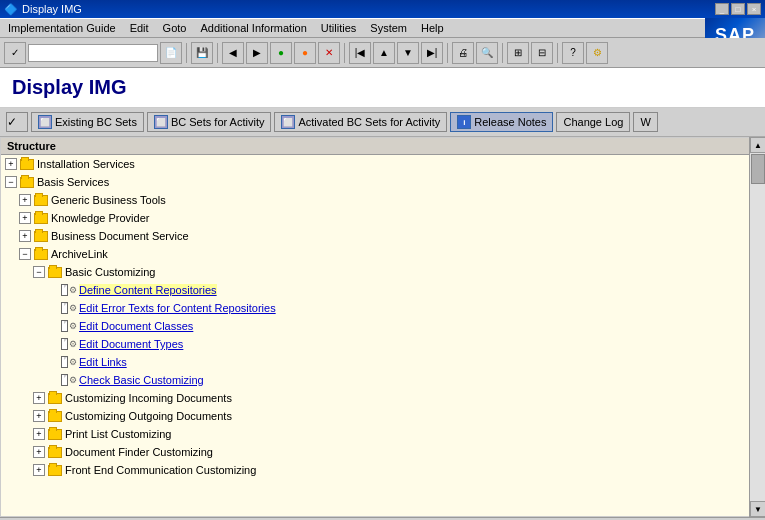 This screenshot has height=520, width=765. I want to click on toolbar-forward-btn: ▶, so click(257, 53).